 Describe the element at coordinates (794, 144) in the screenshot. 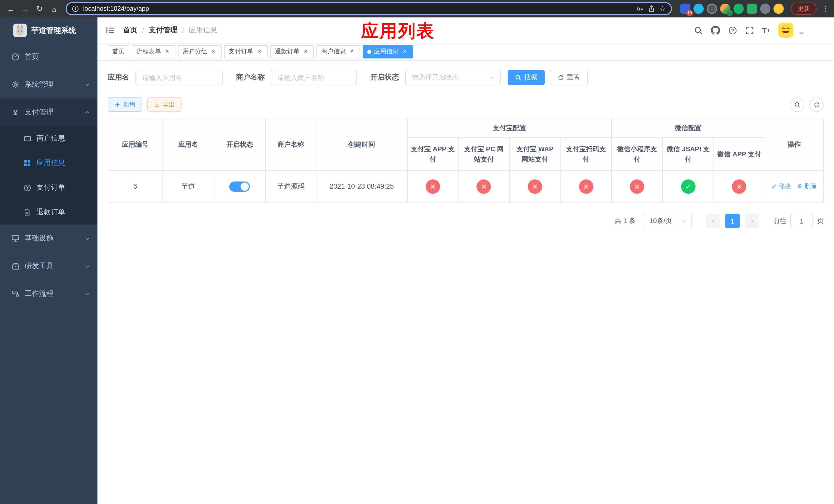

I see `column-header-actions: 操作` at that location.